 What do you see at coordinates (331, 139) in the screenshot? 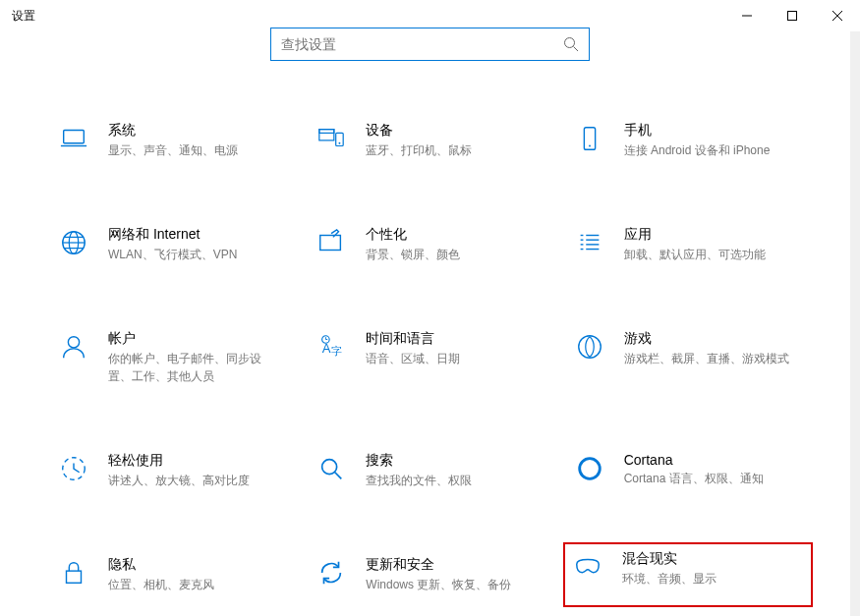
I see `devices-icon` at bounding box center [331, 139].